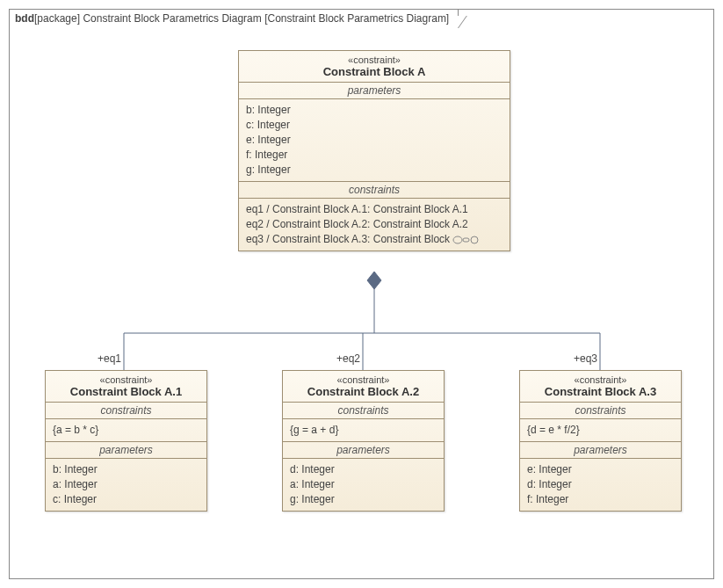 This screenshot has width=723, height=588. What do you see at coordinates (585, 359) in the screenshot?
I see `role-eq3: +eq3` at bounding box center [585, 359].